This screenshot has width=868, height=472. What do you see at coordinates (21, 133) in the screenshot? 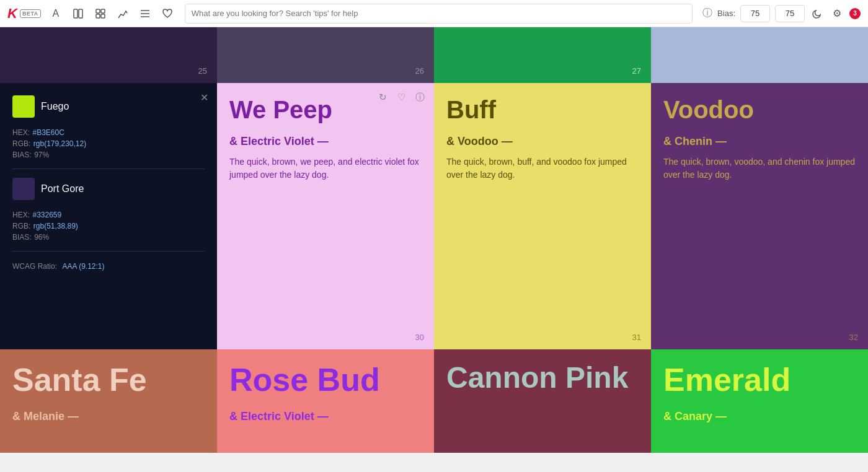
I see `fuego-hex-label: HEX:` at bounding box center [21, 133].